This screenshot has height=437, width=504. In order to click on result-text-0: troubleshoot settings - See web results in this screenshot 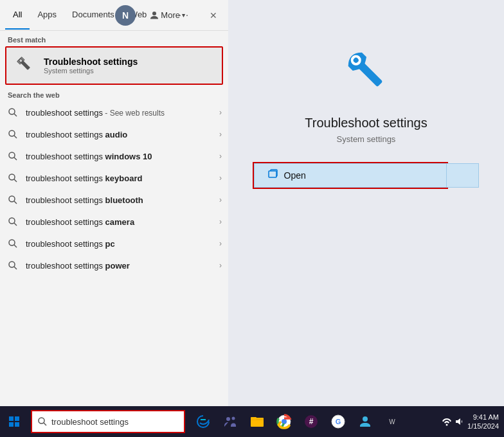, I will do `click(121, 113)`.